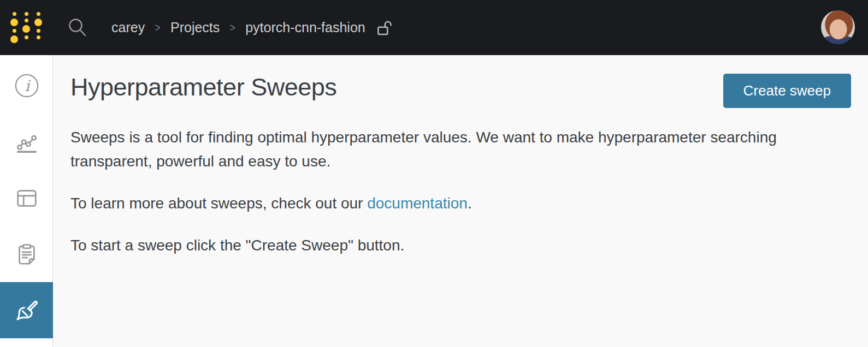 The image size is (868, 347). What do you see at coordinates (470, 203) in the screenshot?
I see `docs-paragraph-period: .` at bounding box center [470, 203].